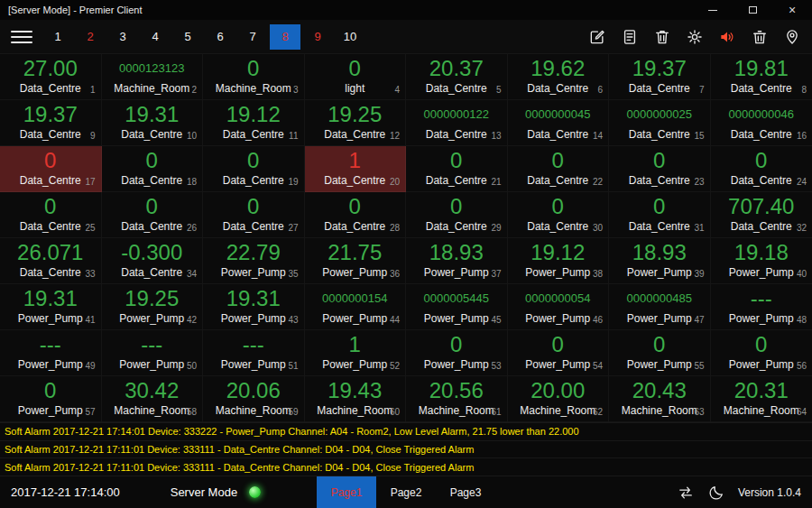  I want to click on grid-cell-29: 0Data_Centre29, so click(457, 215).